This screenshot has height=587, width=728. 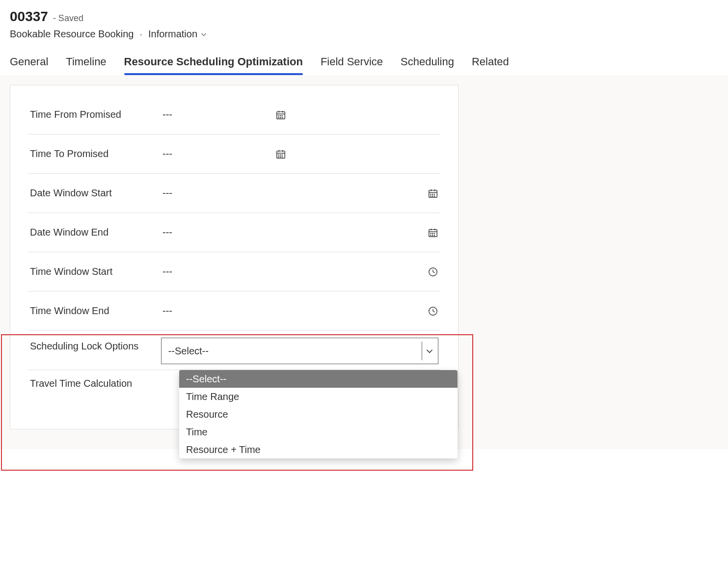 What do you see at coordinates (234, 272) in the screenshot?
I see `field-time-window-start: Time Window Start ---` at bounding box center [234, 272].